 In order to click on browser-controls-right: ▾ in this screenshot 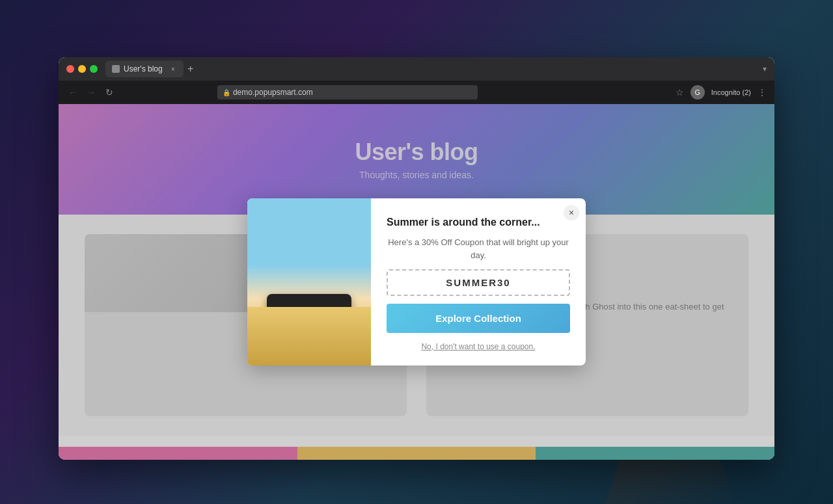, I will do `click(765, 69)`.